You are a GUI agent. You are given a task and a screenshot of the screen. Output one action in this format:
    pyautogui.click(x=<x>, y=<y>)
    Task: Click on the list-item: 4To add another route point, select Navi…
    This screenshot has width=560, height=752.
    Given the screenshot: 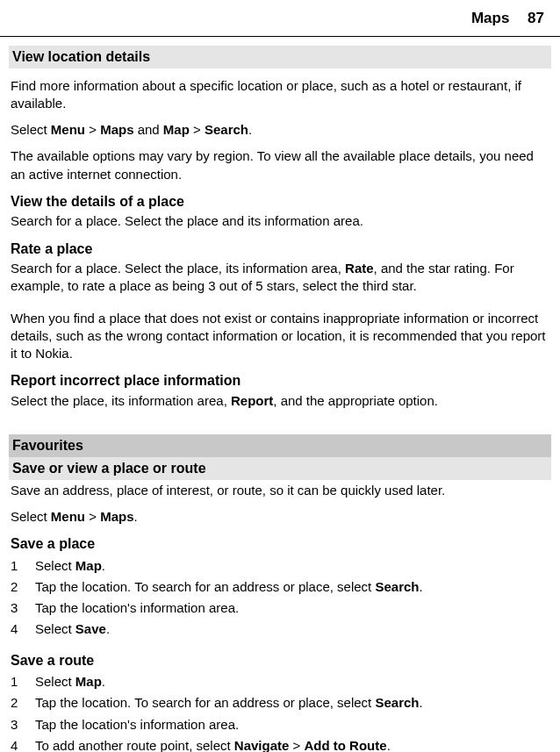 What is the action you would take?
    pyautogui.click(x=280, y=744)
    